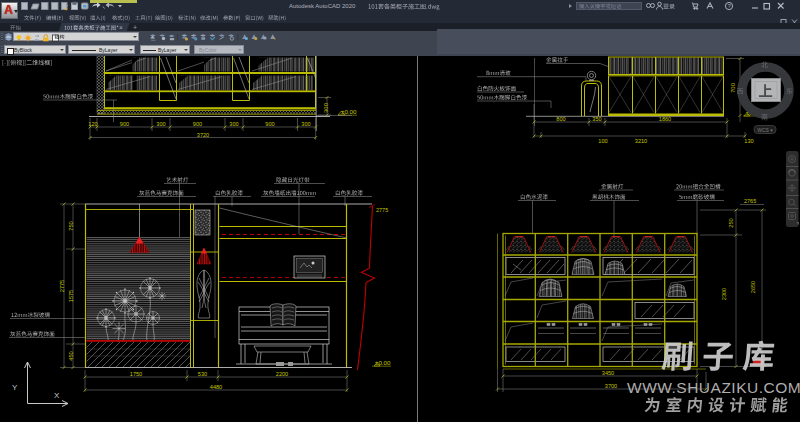  Describe the element at coordinates (203, 135) in the screenshot. I see `svg-text: 3720` at that location.